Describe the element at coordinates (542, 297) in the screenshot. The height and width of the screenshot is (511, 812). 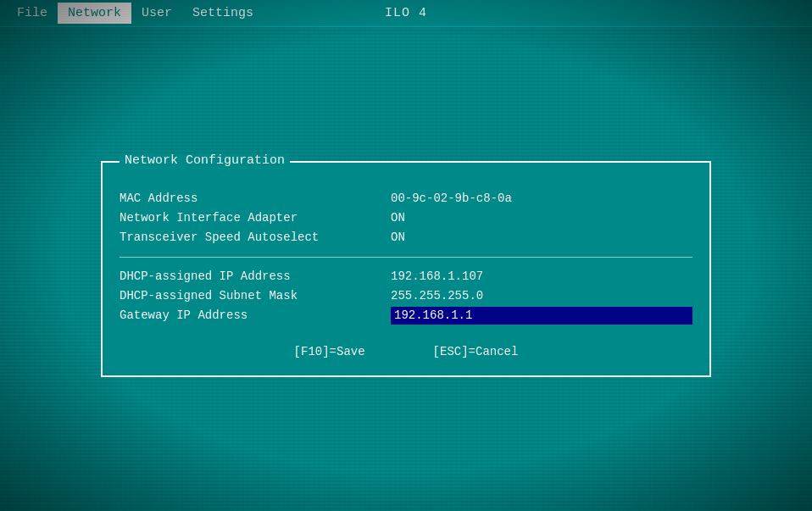
I see `dhcp-subnet-value: 255.255.255.0` at that location.